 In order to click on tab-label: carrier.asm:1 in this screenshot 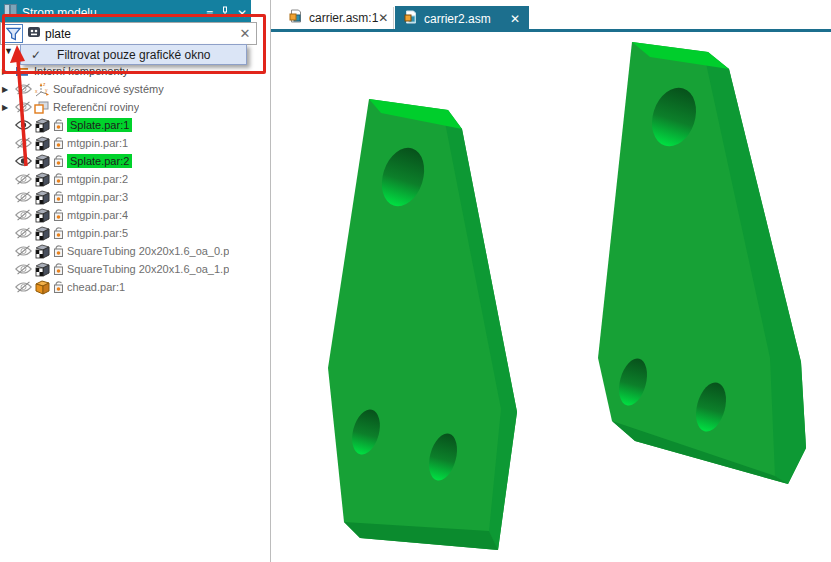, I will do `click(344, 18)`.